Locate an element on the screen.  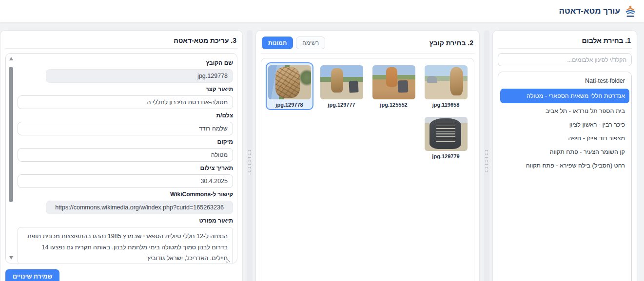
photo-date-input is located at coordinates (125, 181).